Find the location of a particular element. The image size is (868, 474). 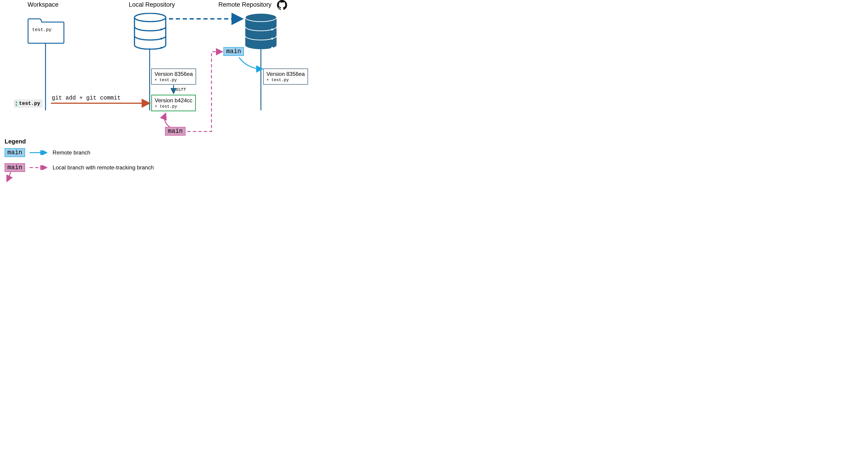

local-version-2-title: Version b424cc is located at coordinates (174, 100).